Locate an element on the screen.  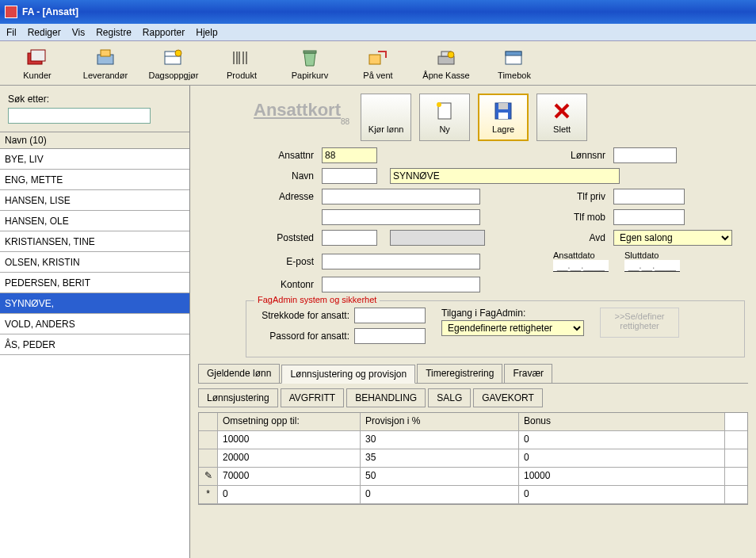
list-item: BYE, LIV is located at coordinates (95, 159).